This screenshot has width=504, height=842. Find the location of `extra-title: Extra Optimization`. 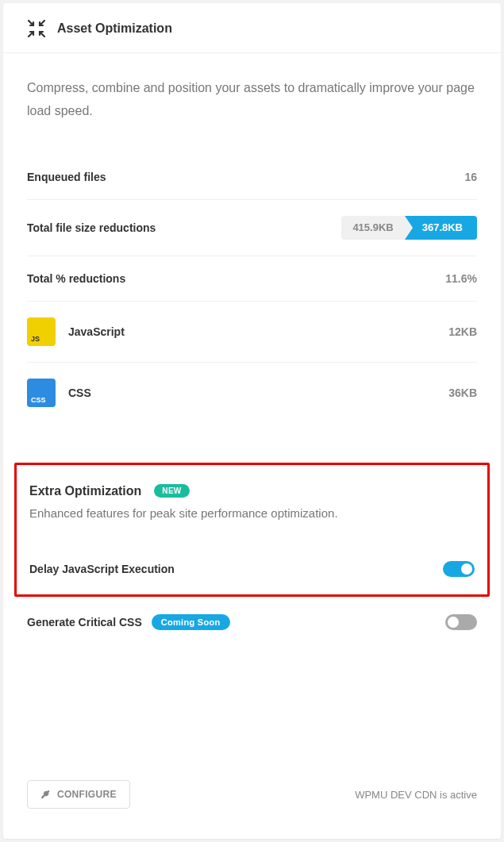

extra-title: Extra Optimization is located at coordinates (86, 491).